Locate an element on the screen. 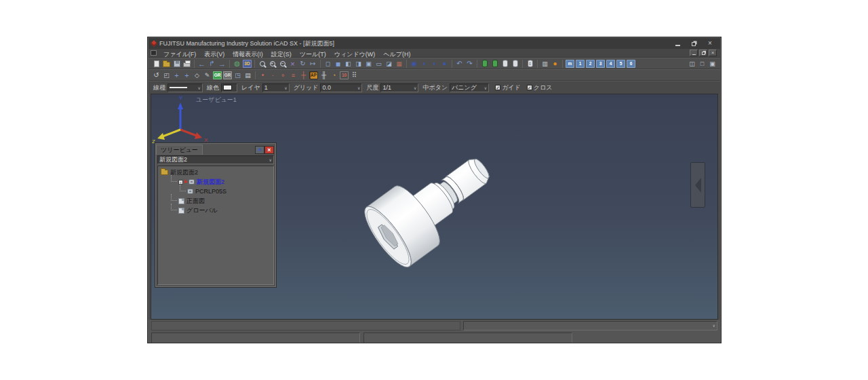 The width and height of the screenshot is (868, 380). linecolor-button is located at coordinates (229, 88).